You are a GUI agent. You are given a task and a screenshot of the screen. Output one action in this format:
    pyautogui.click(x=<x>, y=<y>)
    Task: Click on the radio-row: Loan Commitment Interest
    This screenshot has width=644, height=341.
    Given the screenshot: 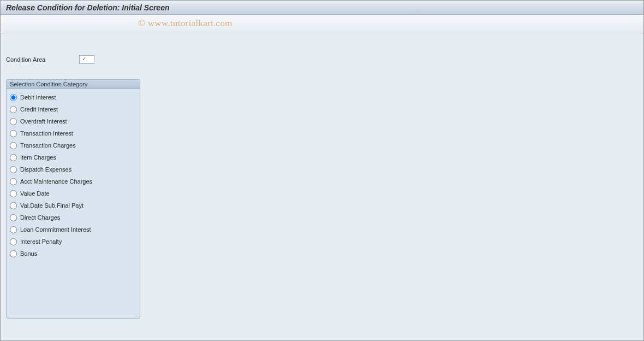 What is the action you would take?
    pyautogui.click(x=73, y=230)
    